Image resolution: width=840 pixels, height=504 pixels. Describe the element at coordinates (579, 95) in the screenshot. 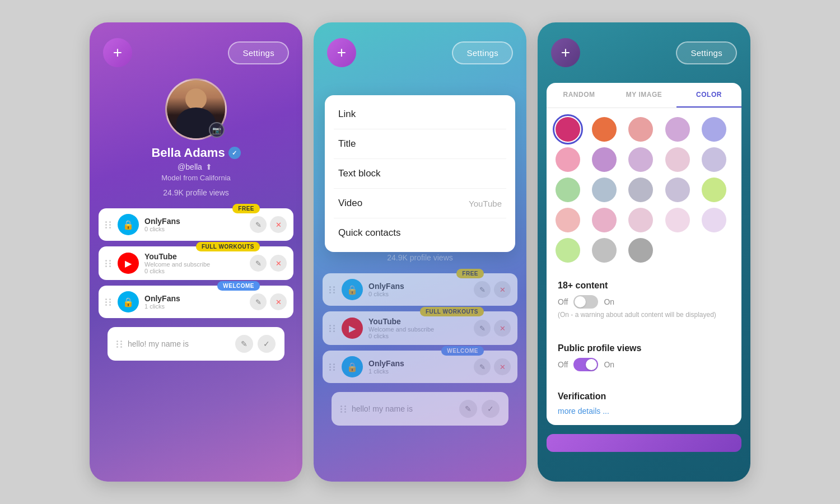

I see `tab-random: RANDOM` at that location.